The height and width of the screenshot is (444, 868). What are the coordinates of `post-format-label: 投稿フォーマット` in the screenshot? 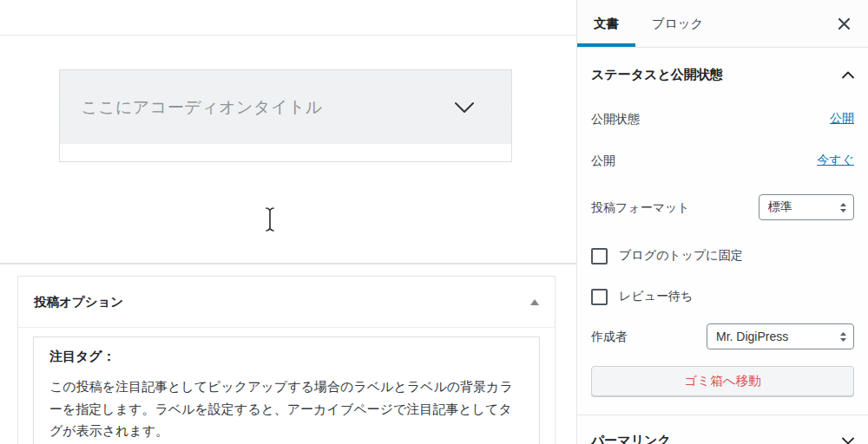 It's located at (641, 207).